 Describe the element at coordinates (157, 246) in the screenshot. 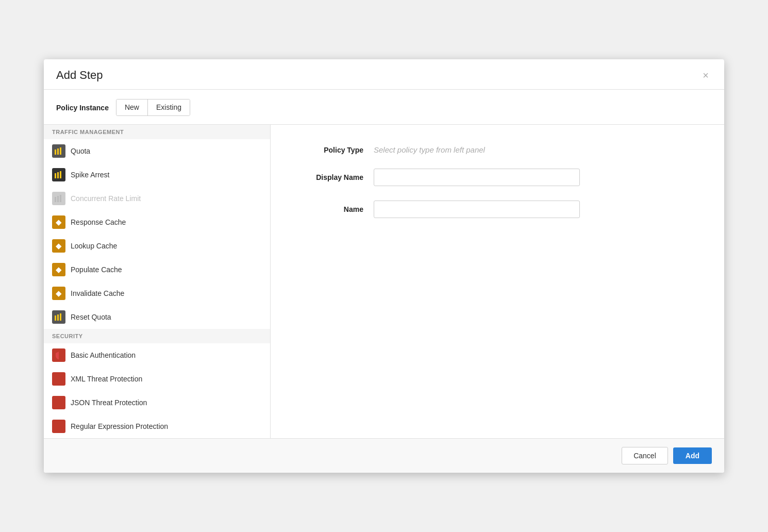

I see `policy-item-lookup-cache: ◆ Lookup Cache` at that location.